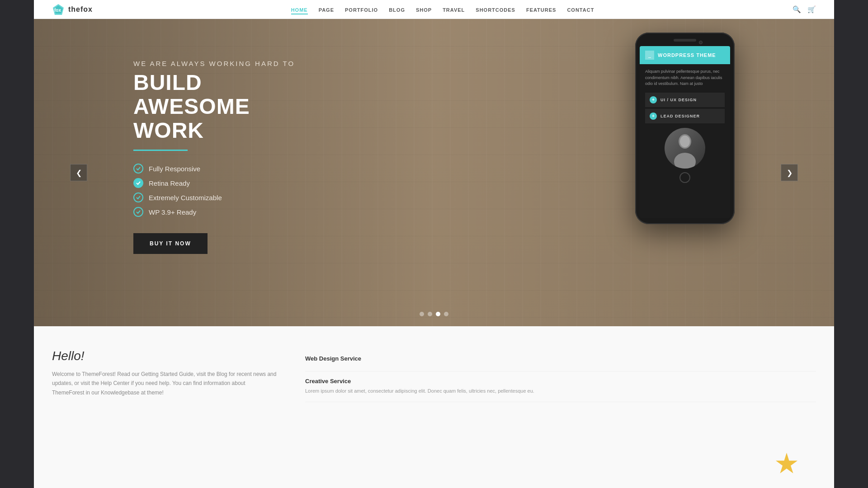 The image size is (868, 488). I want to click on phone-mockup: ⎯ WORDPRESS THEME Aliquam pulvinar pelle…, so click(689, 128).